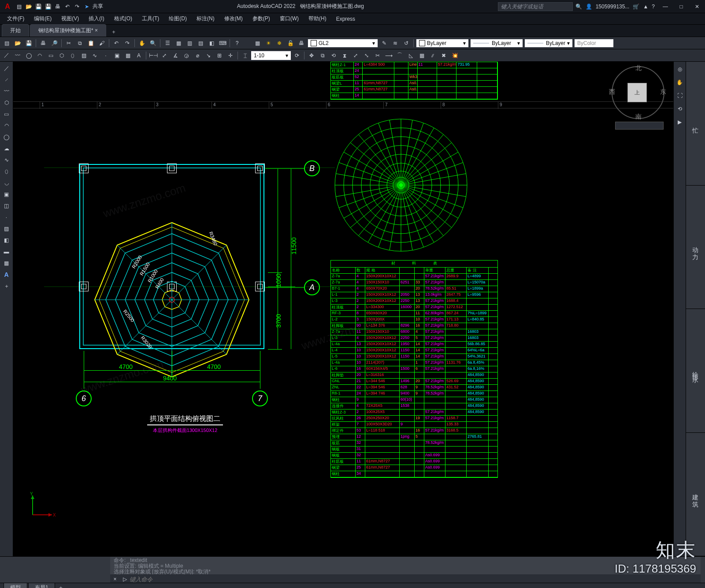 The height and width of the screenshot is (588, 705). Describe the element at coordinates (7, 194) in the screenshot. I see `insert-icon: ▣` at that location.